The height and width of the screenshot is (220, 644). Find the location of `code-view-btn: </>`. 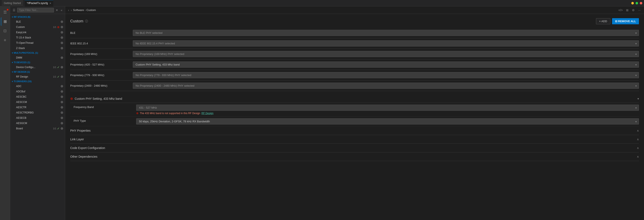

code-view-btn: </> is located at coordinates (620, 10).